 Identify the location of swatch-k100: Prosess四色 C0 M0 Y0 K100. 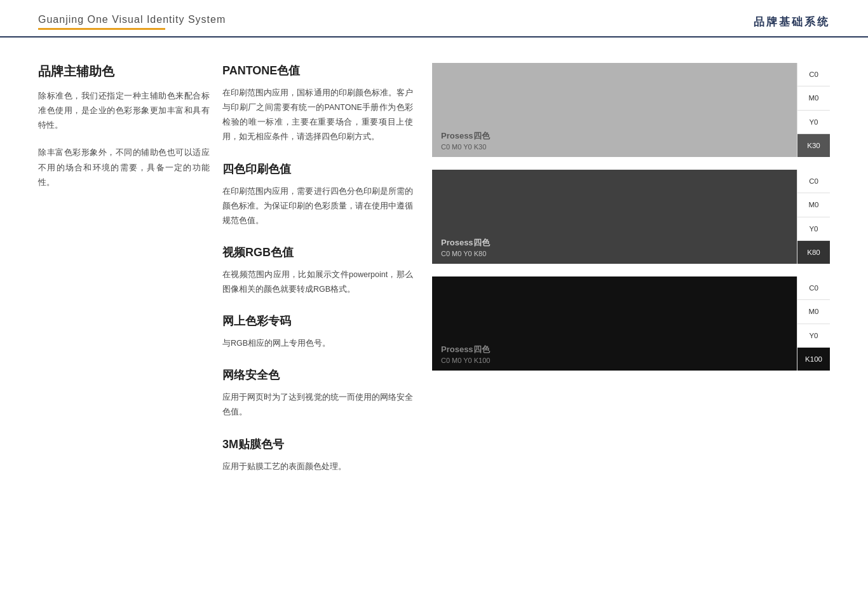
(614, 324).